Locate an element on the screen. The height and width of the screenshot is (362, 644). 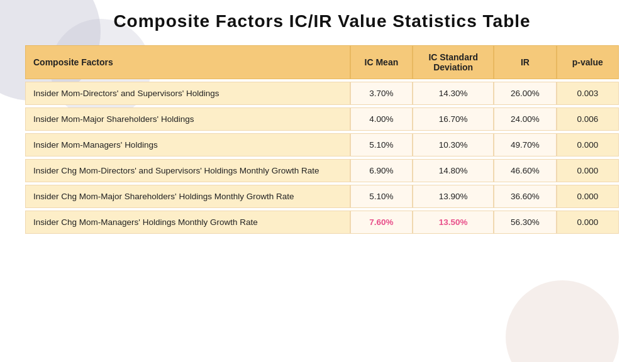
cell-ic-mean: 6.90% is located at coordinates (381, 171).